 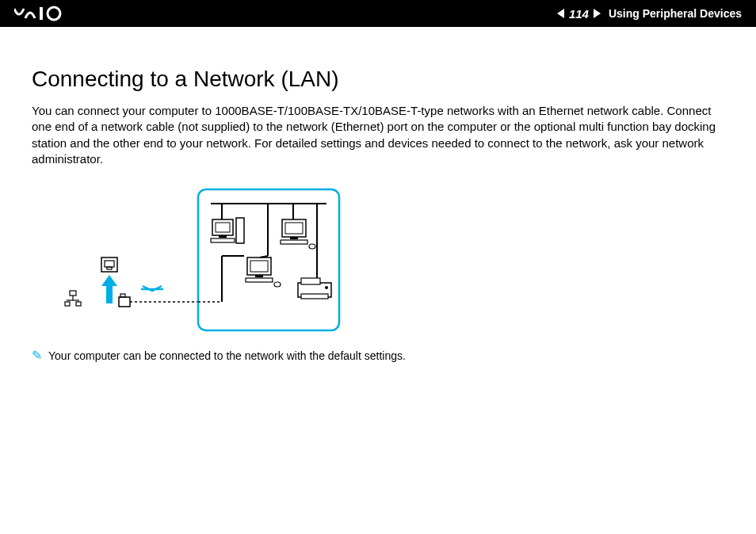 I want to click on vaio-logo-svg, so click(x=51, y=13).